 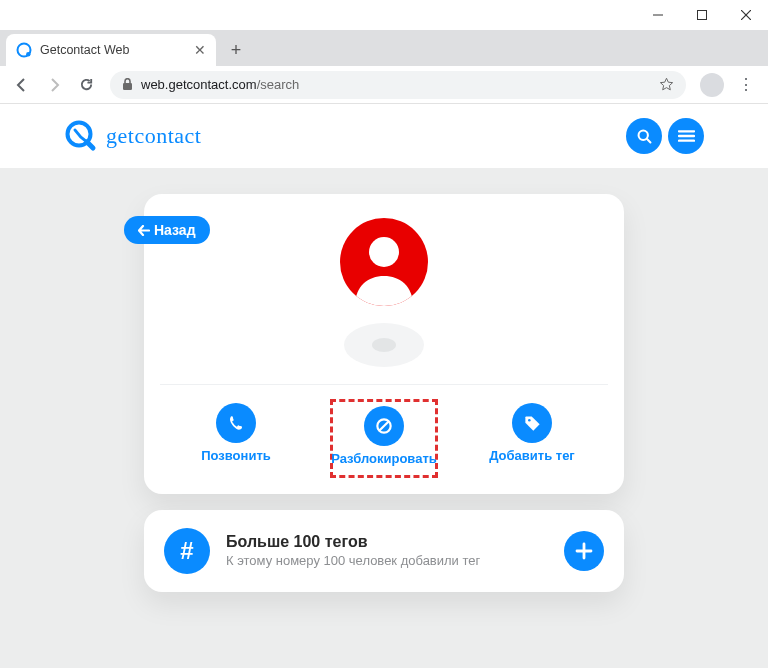 What do you see at coordinates (532, 456) in the screenshot?
I see `add-tag-label: Добавить тег` at bounding box center [532, 456].